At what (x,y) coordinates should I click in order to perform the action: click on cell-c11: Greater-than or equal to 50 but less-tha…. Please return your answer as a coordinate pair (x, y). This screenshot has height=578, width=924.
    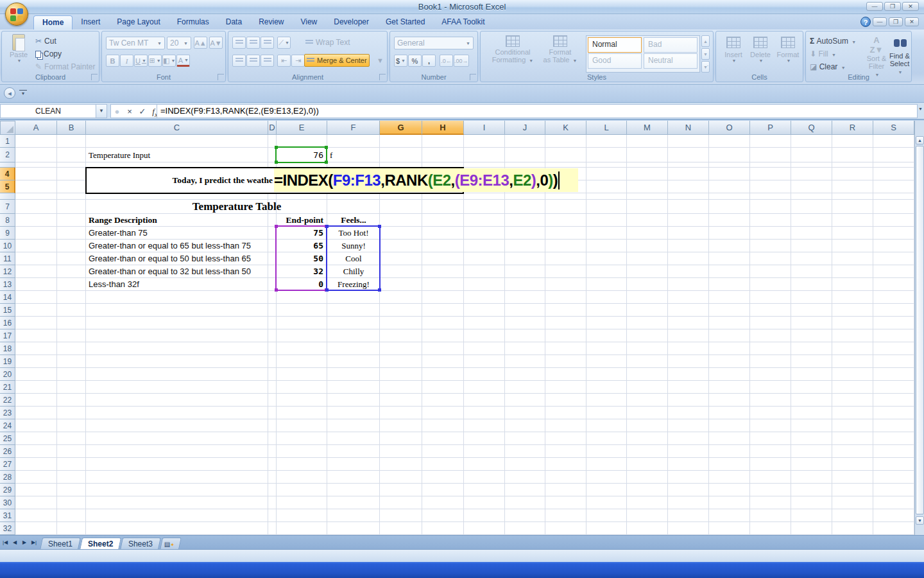
    Looking at the image, I should click on (169, 259).